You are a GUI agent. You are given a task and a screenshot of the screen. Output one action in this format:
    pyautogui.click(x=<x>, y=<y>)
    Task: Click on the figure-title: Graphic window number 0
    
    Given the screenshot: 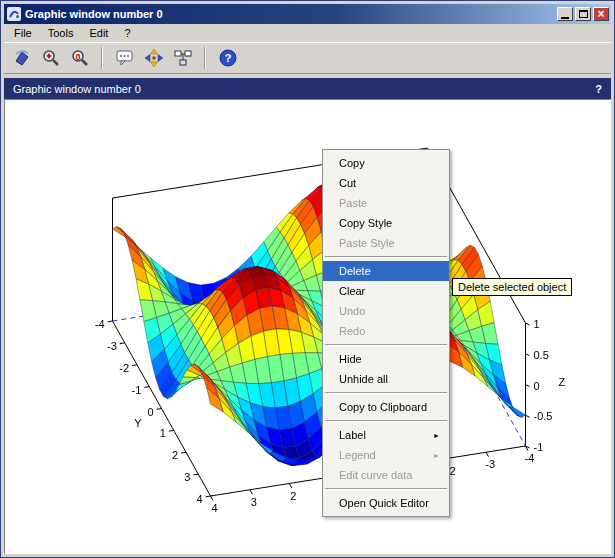 What is the action you would take?
    pyautogui.click(x=304, y=89)
    